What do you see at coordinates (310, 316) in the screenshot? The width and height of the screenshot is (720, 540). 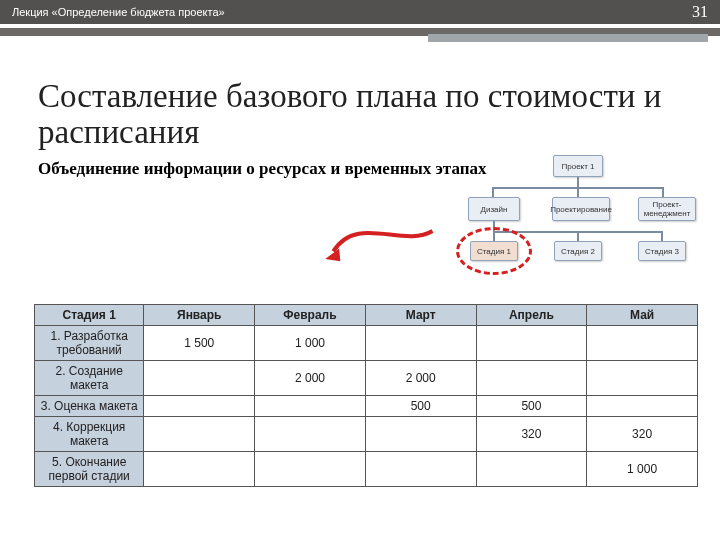 I see `col-month-1: Февраль` at bounding box center [310, 316].